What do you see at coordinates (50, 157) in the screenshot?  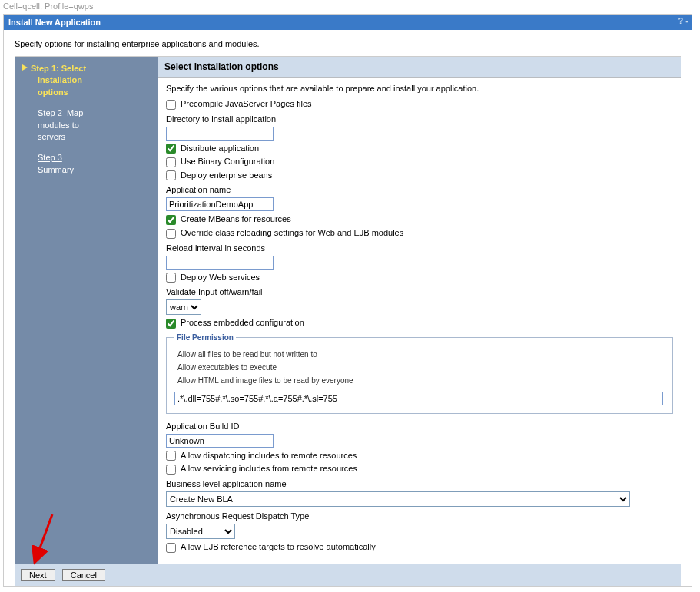 I see `step-3-link: Step 3` at bounding box center [50, 157].